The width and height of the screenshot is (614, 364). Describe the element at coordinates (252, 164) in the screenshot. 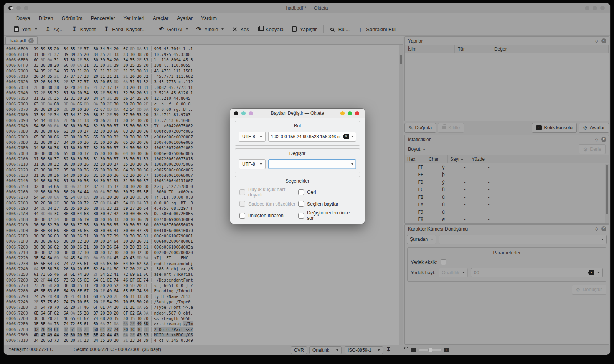

I see `degistir-encoding-dropdown: UTF-8` at that location.